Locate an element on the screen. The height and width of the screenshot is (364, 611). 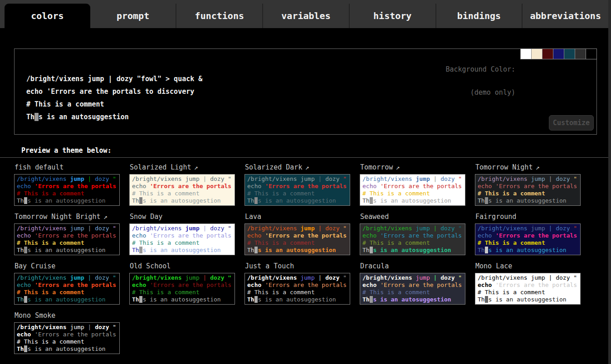
theme-card: Tomorrow↗/bright/vixens jump | dozy "ech… is located at coordinates (413, 184).